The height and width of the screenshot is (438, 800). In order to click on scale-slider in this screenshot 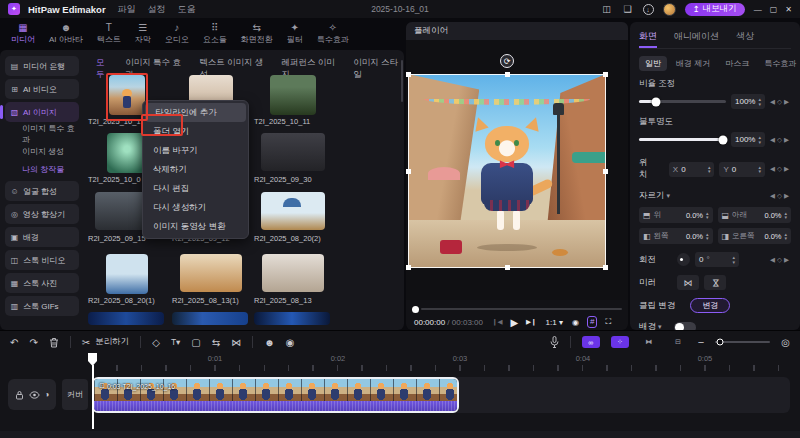, I will do `click(682, 102)`.